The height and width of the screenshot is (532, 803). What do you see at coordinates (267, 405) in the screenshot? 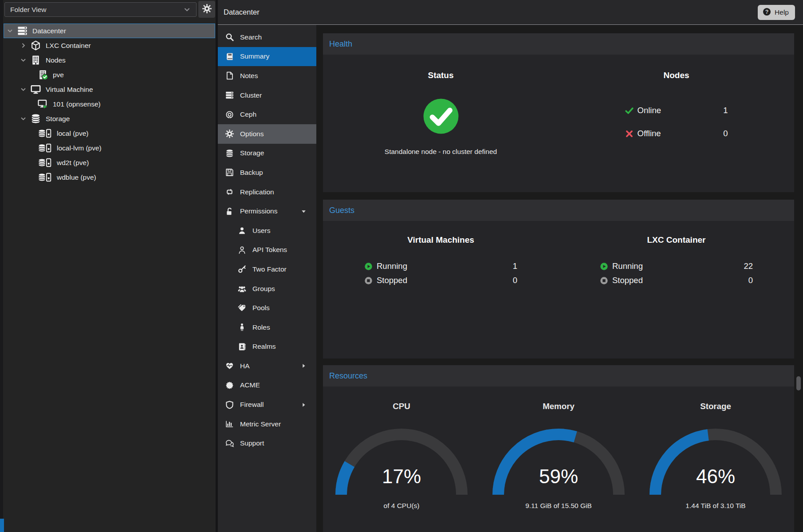
I see `menu-item-firewall: Firewall` at bounding box center [267, 405].